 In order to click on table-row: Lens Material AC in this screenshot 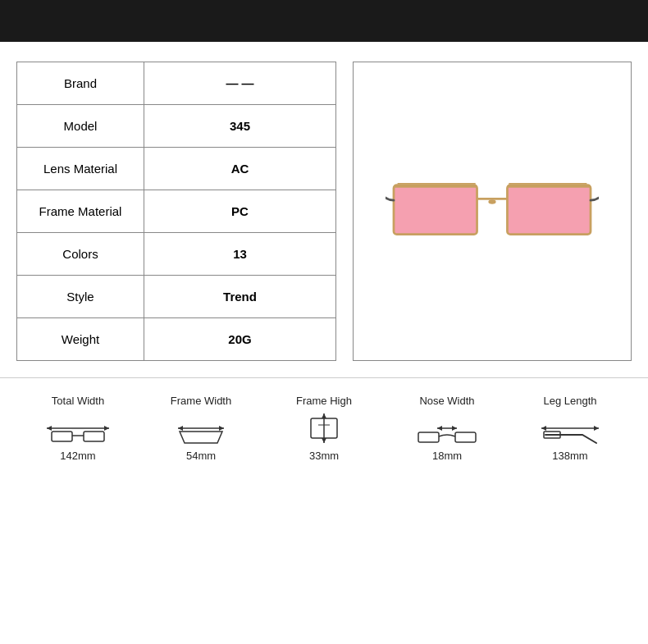, I will do `click(177, 169)`.